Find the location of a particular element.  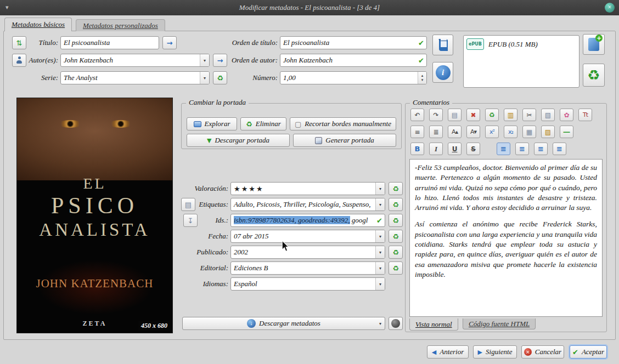

series-number-spinner: 1,00 ▴▾ is located at coordinates (353, 78).